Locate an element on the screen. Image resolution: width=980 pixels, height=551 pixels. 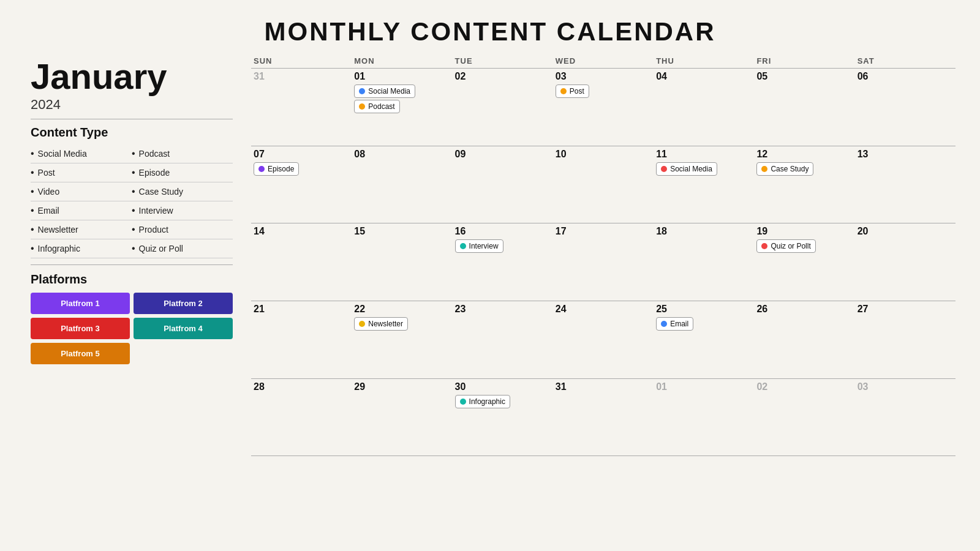
calendar-cell: 10 is located at coordinates (603, 185).